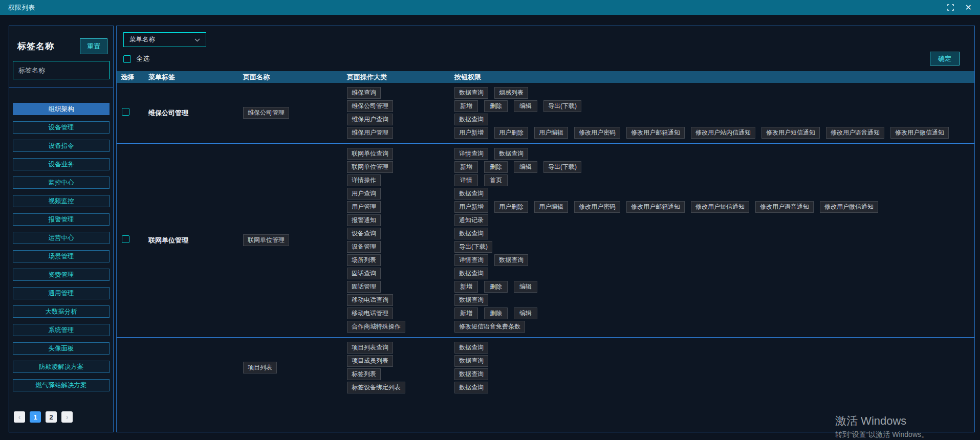 Image resolution: width=980 pixels, height=440 pixels. I want to click on page-operation-button: 联网单位管理, so click(370, 167).